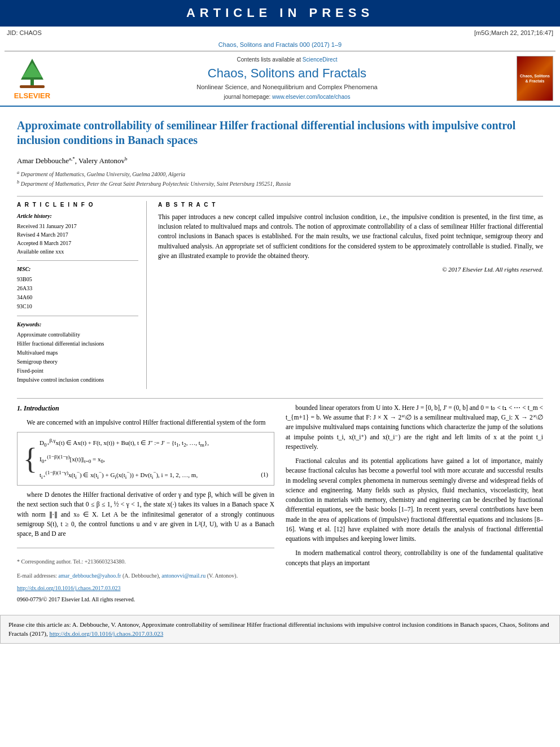 The height and width of the screenshot is (747, 560). What do you see at coordinates (78, 235) in the screenshot?
I see `revised-date: Revised 4 March 2017` at bounding box center [78, 235].